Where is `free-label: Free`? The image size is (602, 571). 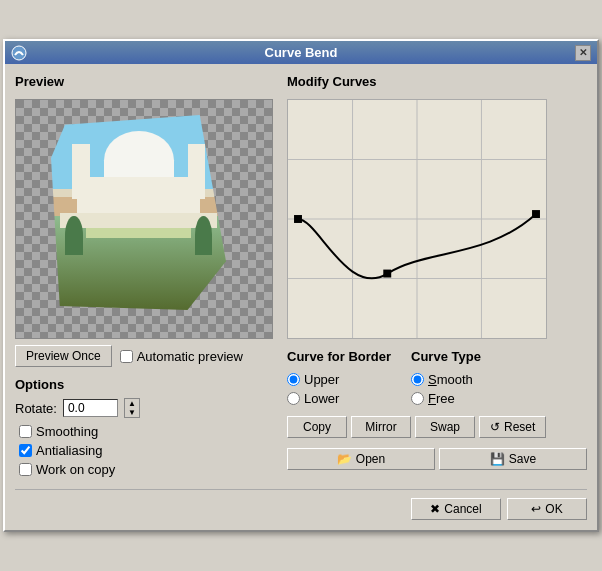 free-label: Free is located at coordinates (442, 398).